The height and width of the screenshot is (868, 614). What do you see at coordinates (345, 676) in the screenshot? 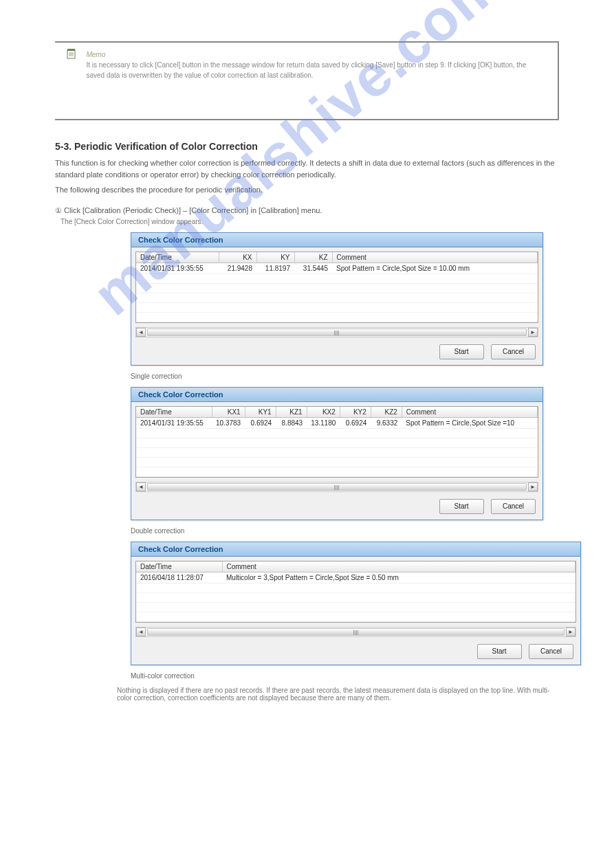
I see `figure-label-multi: Multi-color correction` at bounding box center [345, 676].